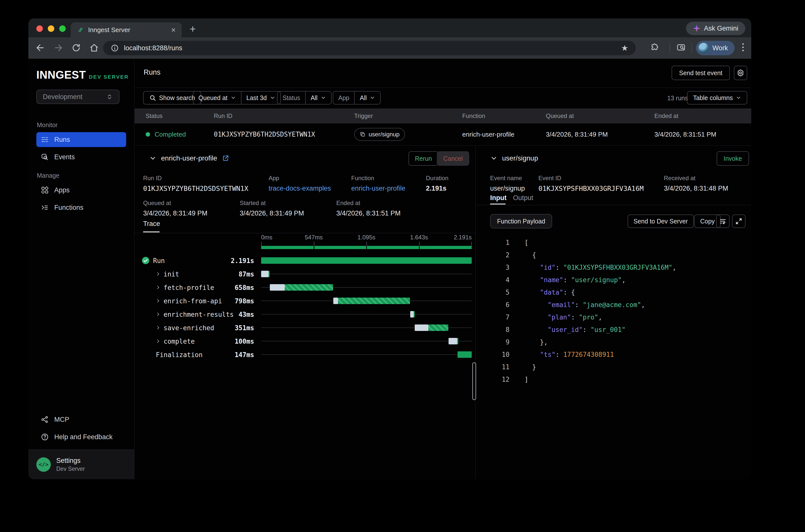  What do you see at coordinates (305, 287) in the screenshot?
I see `trace-row-fetch-profile: fetch-profile658ms` at bounding box center [305, 287].